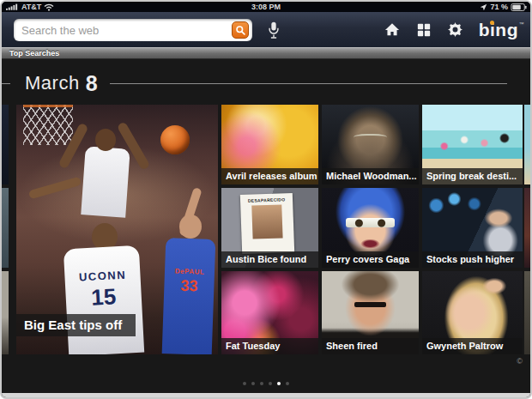  Describe the element at coordinates (266, 7) in the screenshot. I see `clock: 3:08 PM` at that location.